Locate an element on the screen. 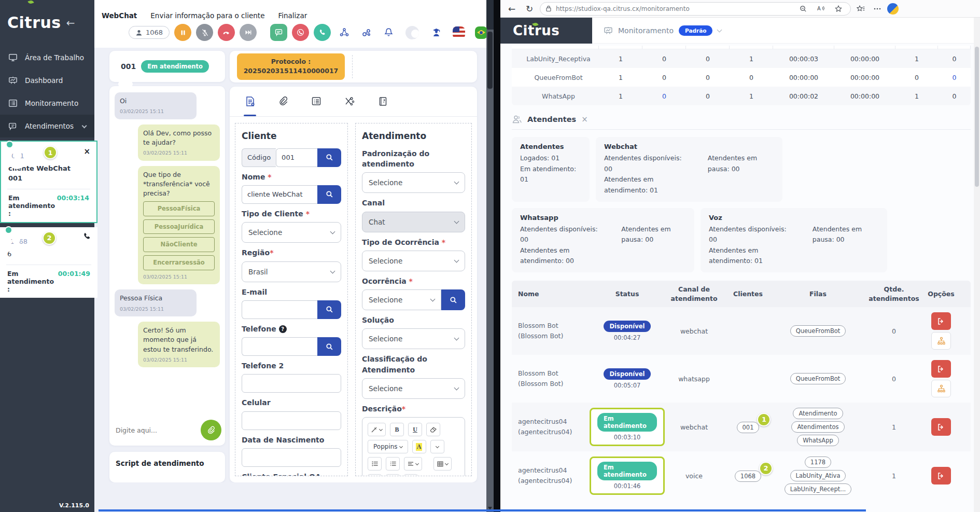 This screenshot has width=980, height=512. search-telefone-button is located at coordinates (329, 347).